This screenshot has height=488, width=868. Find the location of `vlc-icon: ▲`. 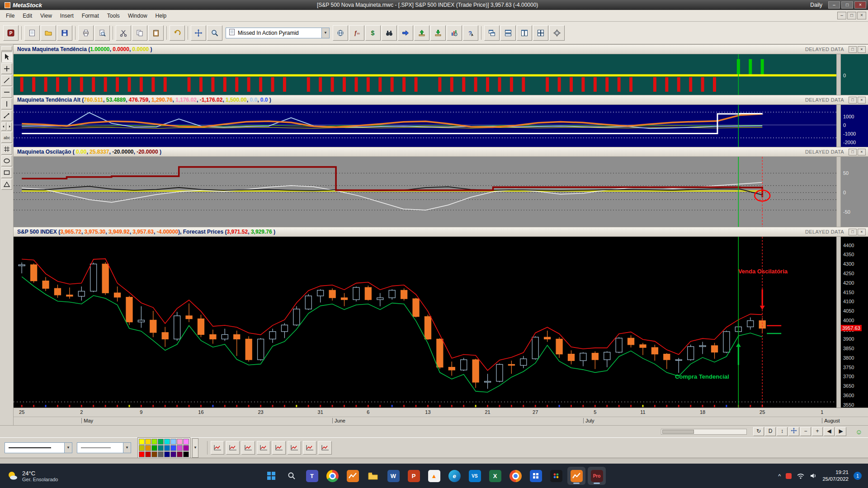

vlc-icon: ▲ is located at coordinates (434, 476).